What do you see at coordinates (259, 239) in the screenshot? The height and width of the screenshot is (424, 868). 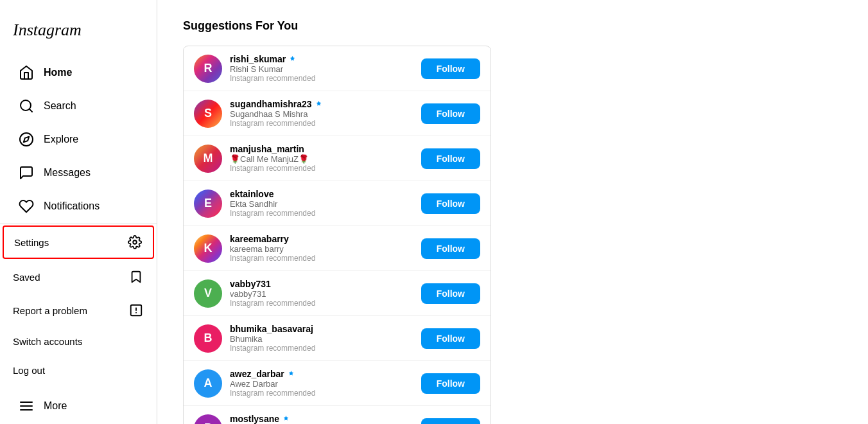 I see `username: kareemabarry` at bounding box center [259, 239].